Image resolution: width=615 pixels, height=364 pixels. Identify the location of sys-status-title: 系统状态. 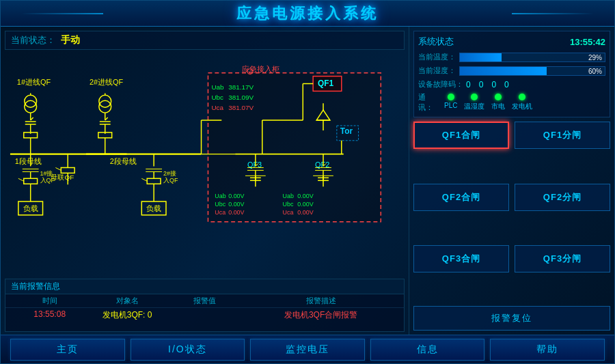
(436, 42).